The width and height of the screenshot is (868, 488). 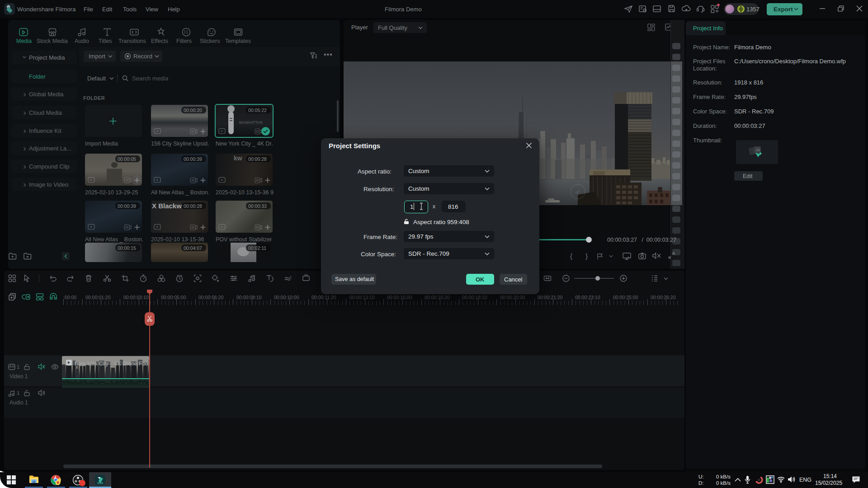 I want to click on svg-text: AI, so click(x=758, y=150).